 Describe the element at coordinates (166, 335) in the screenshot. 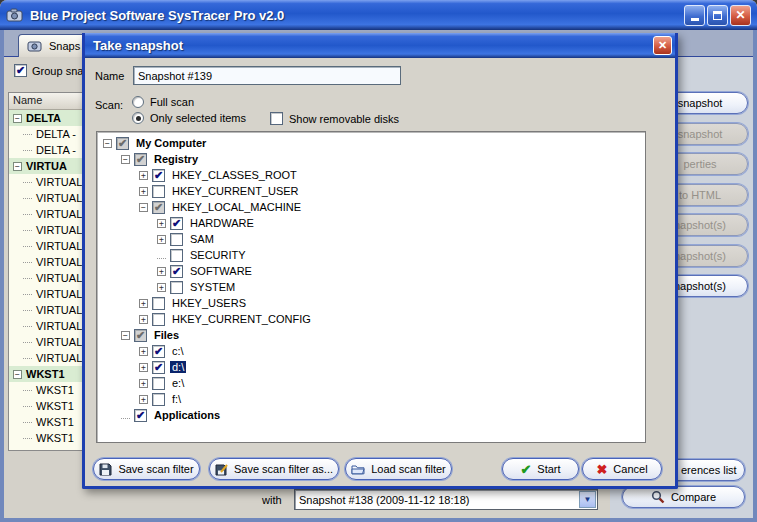

I see `tree-node-label: Files` at that location.